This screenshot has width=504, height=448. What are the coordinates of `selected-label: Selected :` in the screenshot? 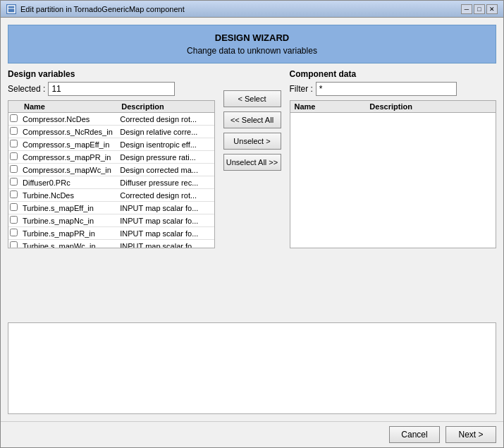 It's located at (27, 89).